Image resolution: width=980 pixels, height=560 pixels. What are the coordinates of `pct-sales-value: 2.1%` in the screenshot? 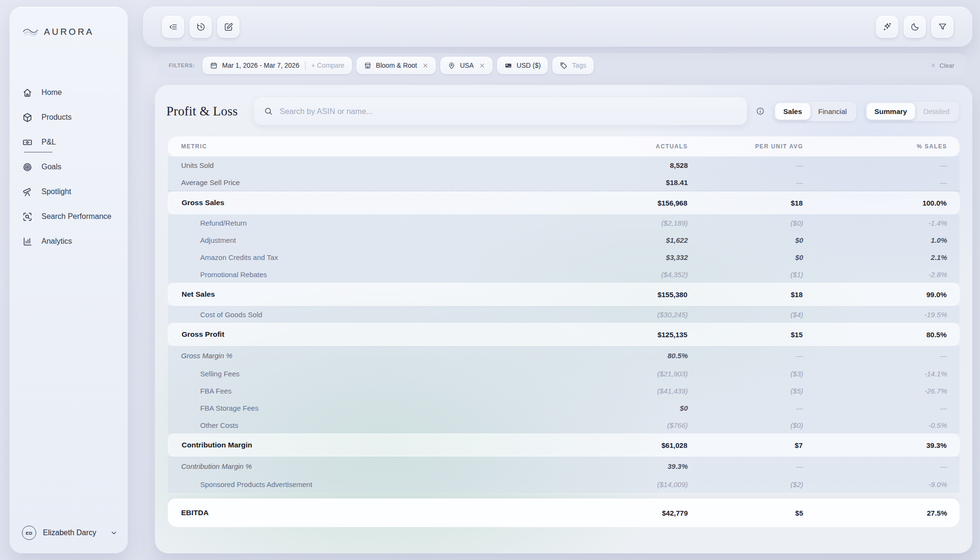 It's located at (875, 258).